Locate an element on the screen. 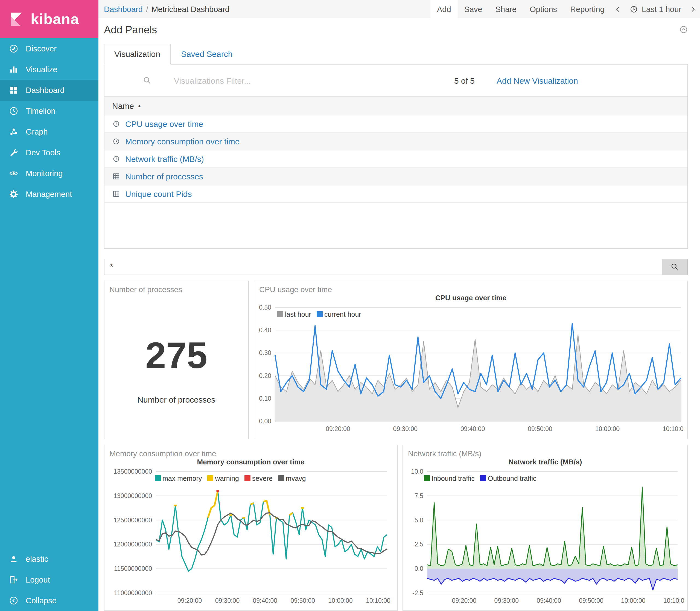 The width and height of the screenshot is (700, 611). legend-item-outbound-traffic: Outbound traffic is located at coordinates (508, 479).